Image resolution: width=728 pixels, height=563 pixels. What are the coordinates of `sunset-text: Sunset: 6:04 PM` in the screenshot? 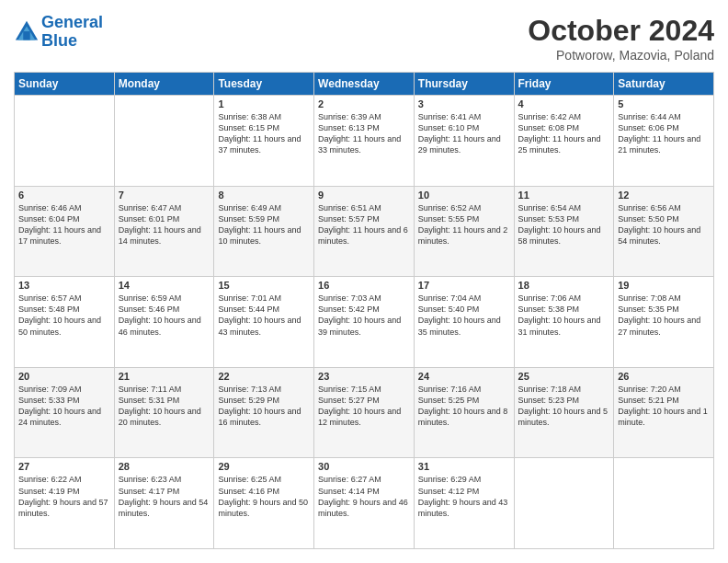 It's located at (64, 219).